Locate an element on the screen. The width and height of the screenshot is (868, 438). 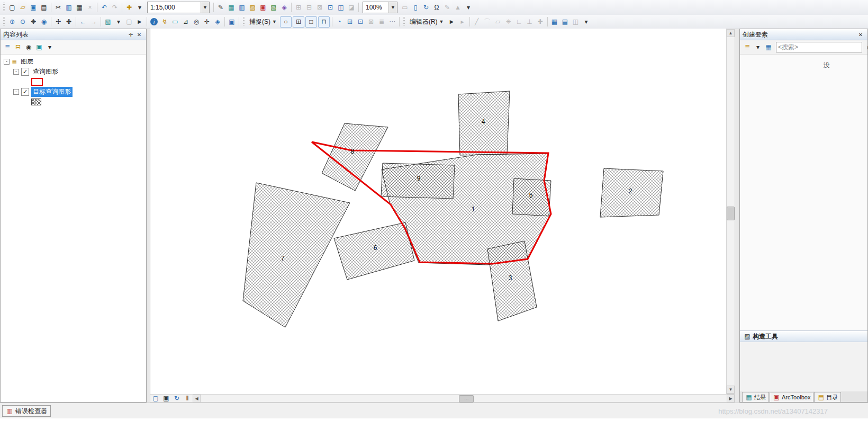
back-extent-icon: ← is located at coordinates (83, 22).